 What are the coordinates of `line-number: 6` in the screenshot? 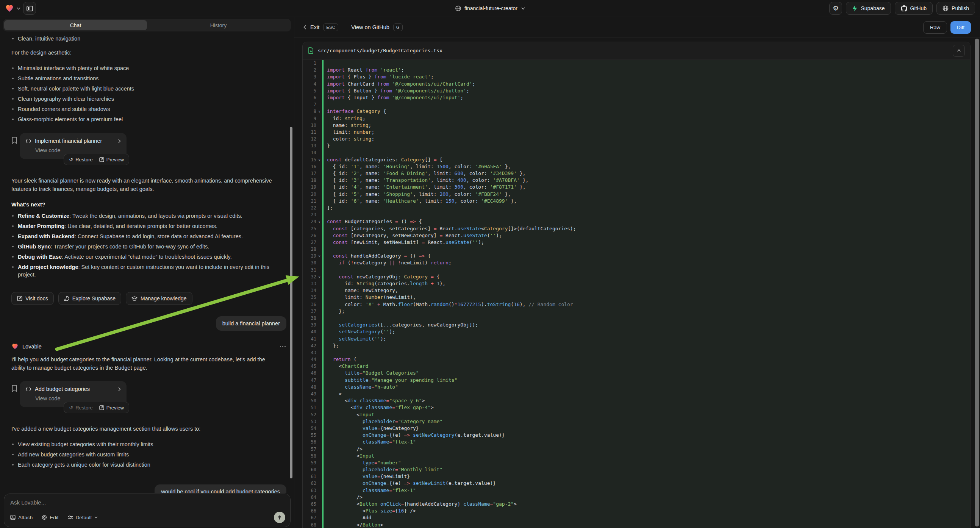 It's located at (310, 98).